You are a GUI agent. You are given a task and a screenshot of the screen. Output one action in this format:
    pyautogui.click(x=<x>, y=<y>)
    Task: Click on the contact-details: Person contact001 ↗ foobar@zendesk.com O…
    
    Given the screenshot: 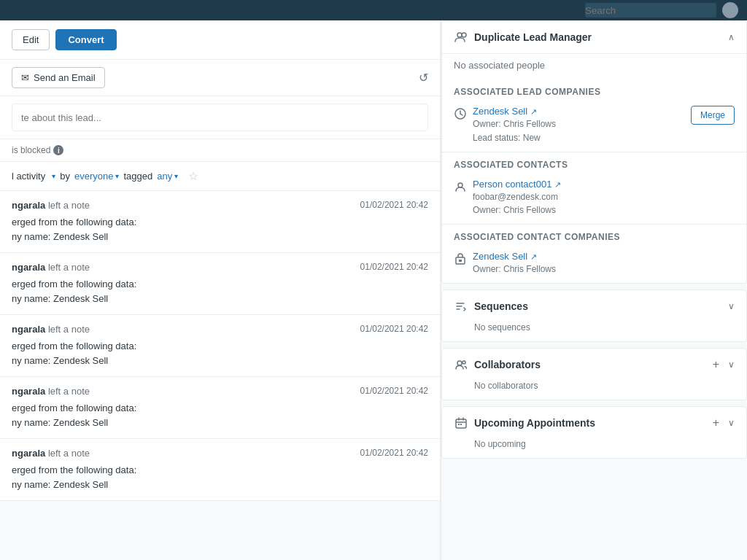 What is the action you would take?
    pyautogui.click(x=516, y=198)
    